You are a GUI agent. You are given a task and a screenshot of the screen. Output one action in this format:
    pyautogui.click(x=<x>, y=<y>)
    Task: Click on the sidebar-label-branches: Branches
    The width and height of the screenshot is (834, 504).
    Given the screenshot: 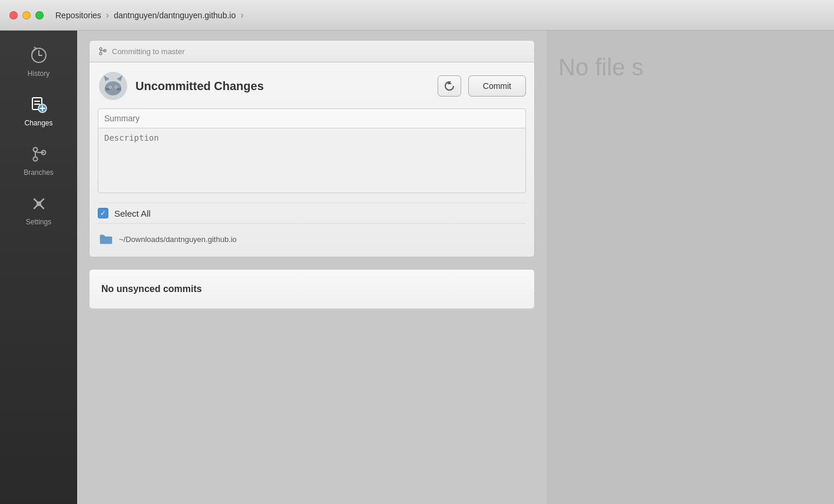 What is the action you would take?
    pyautogui.click(x=39, y=173)
    